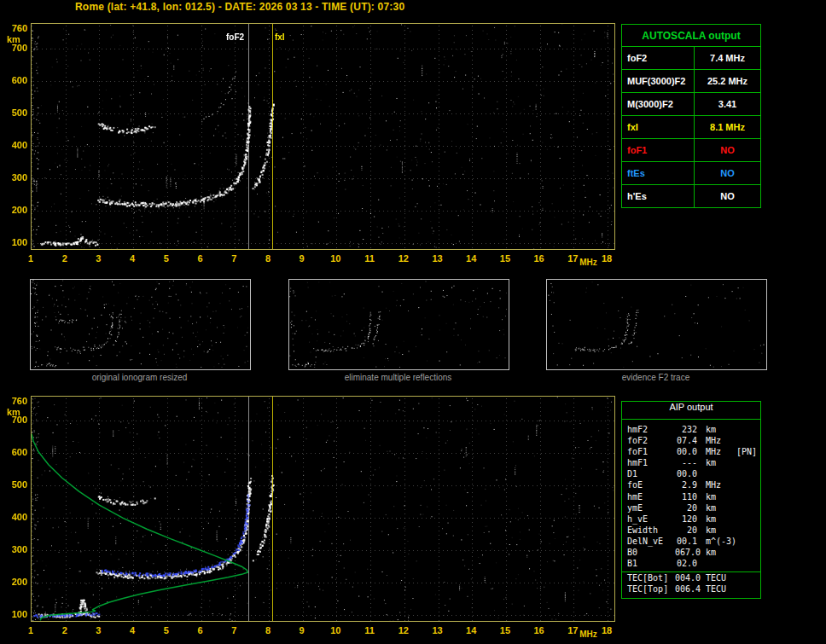 The width and height of the screenshot is (826, 644). Describe the element at coordinates (717, 541) in the screenshot. I see `aip-row-unit: m^(-3)` at that location.